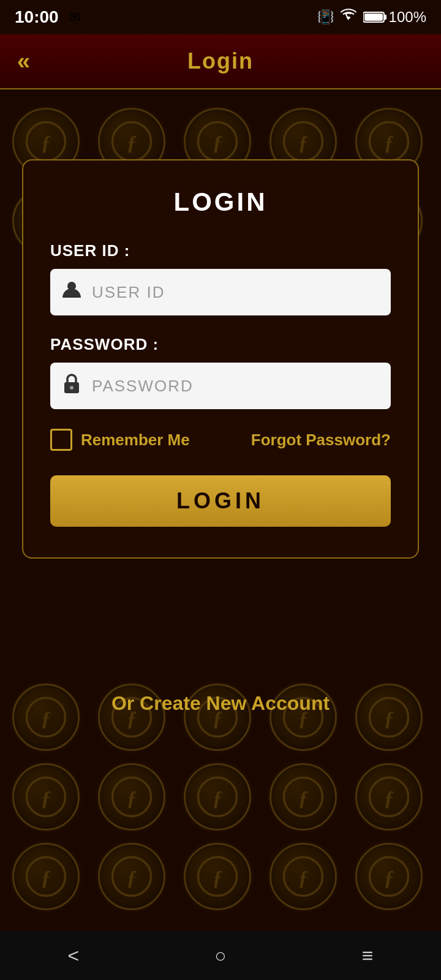 Image resolution: width=441 pixels, height=980 pixels. Describe the element at coordinates (74, 956) in the screenshot. I see `nav-back-button: <` at that location.